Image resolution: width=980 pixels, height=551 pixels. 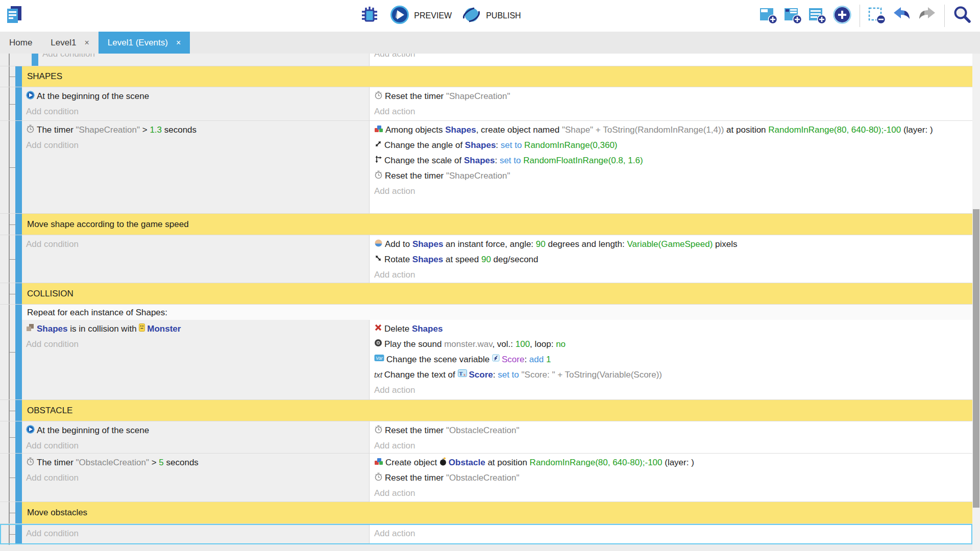 I want to click on condition-line: The timer "ShapeCreation" > 1.3 seconds, so click(x=195, y=131).